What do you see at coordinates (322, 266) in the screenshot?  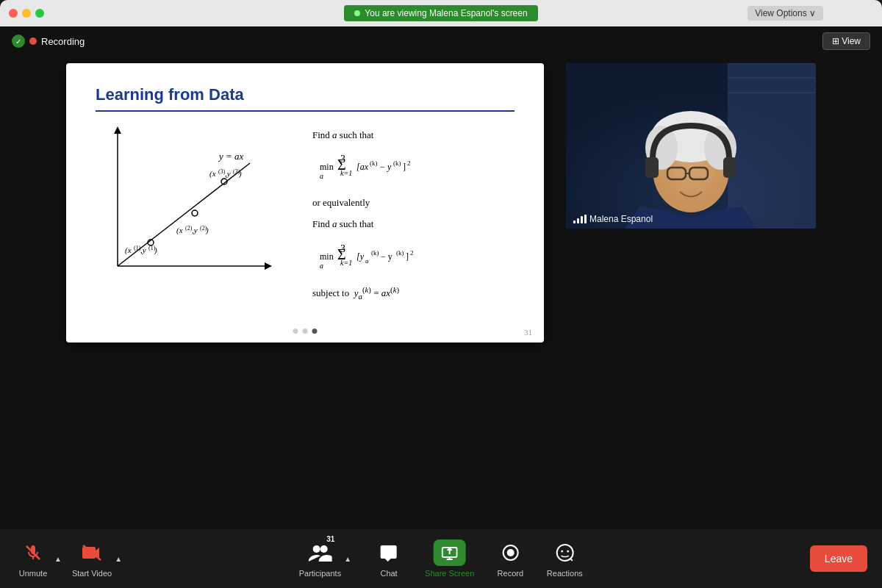 I see `svg-text: a` at bounding box center [322, 266].